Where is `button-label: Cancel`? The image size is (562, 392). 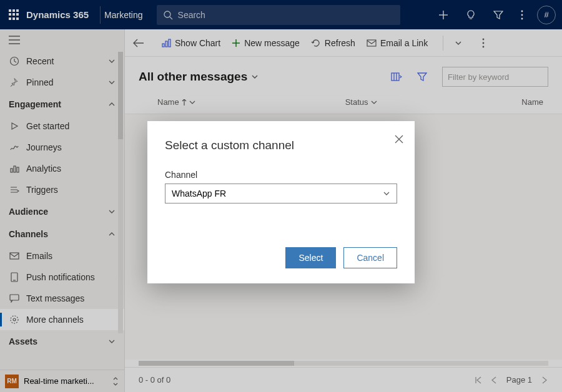
button-label: Cancel is located at coordinates (370, 258).